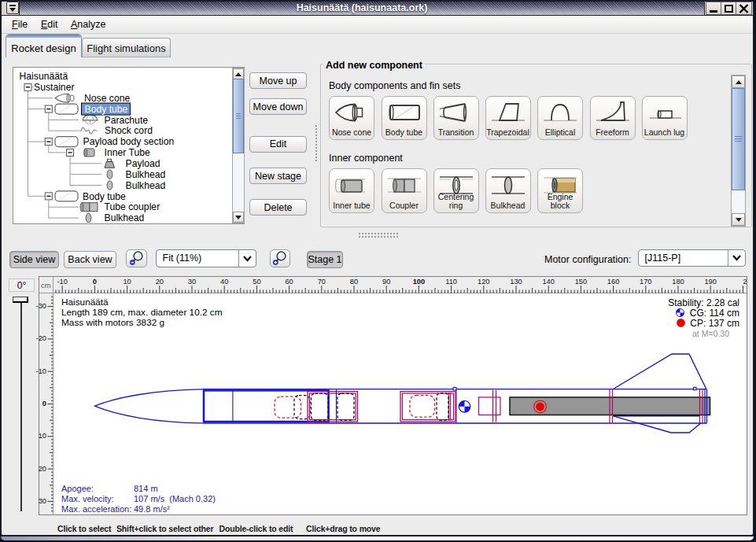 Image resolution: width=756 pixels, height=542 pixels. What do you see at coordinates (129, 142) in the screenshot?
I see `svg-text: Payload body section` at bounding box center [129, 142].